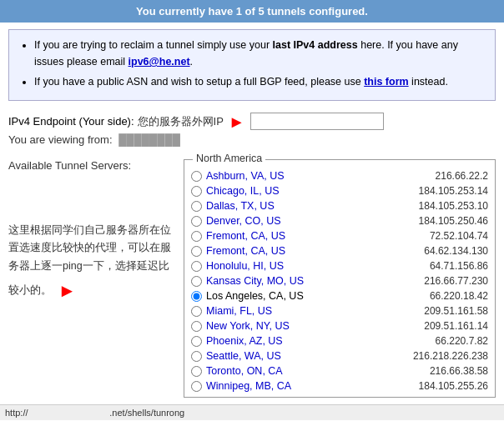 This screenshot has width=504, height=421. What do you see at coordinates (301, 371) in the screenshot?
I see `server-name: Toronto, ON, CA` at bounding box center [301, 371].